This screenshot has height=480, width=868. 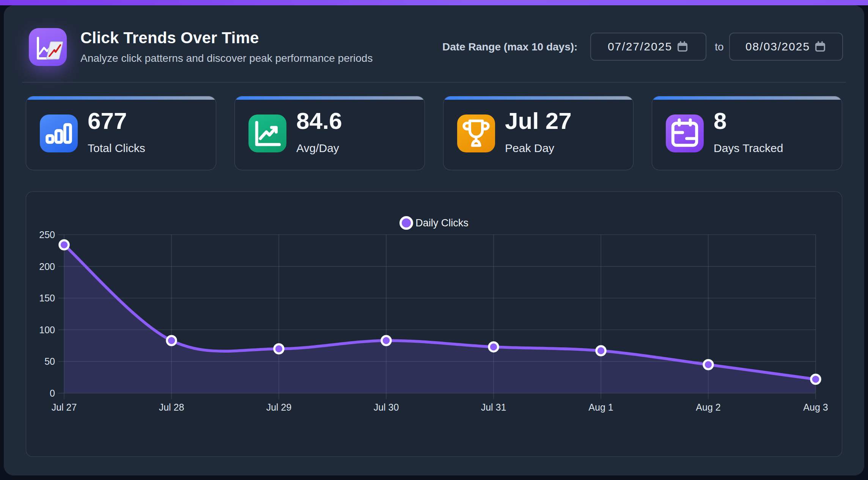 What do you see at coordinates (778, 47) in the screenshot?
I see `end-date-value: 08/03/2025` at bounding box center [778, 47].